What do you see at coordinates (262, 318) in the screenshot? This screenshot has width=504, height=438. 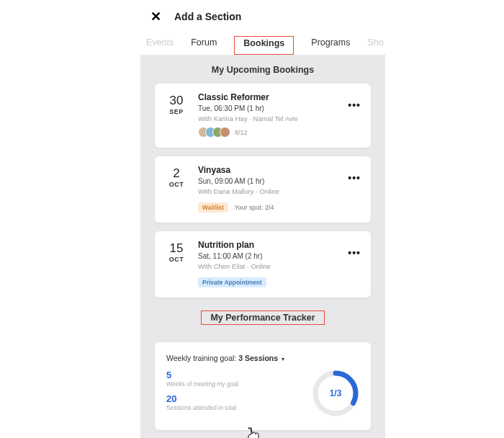 I see `tracker-title: My Performance Tracker` at bounding box center [262, 318].